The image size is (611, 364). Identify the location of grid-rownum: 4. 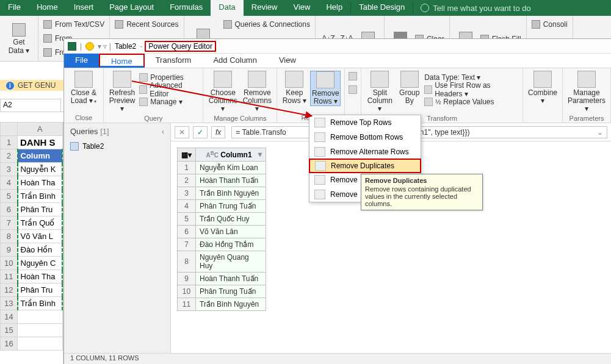
(187, 206).